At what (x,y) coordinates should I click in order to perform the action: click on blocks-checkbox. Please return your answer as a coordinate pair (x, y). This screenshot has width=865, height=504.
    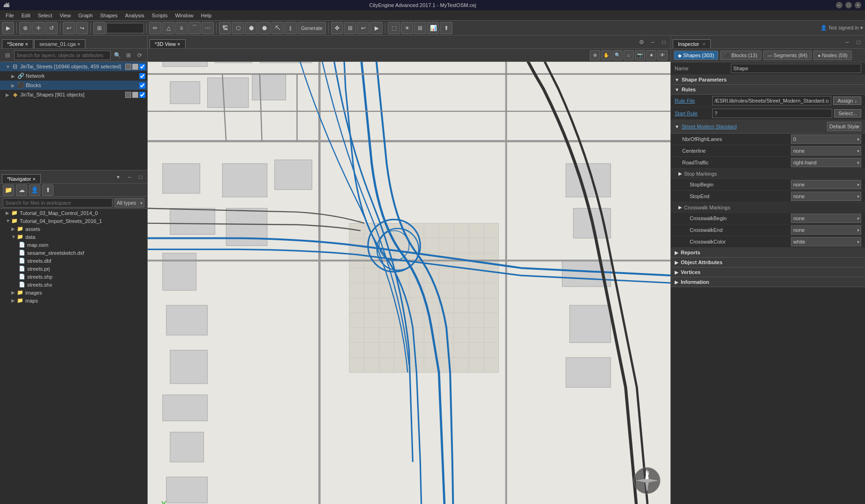
    Looking at the image, I should click on (143, 85).